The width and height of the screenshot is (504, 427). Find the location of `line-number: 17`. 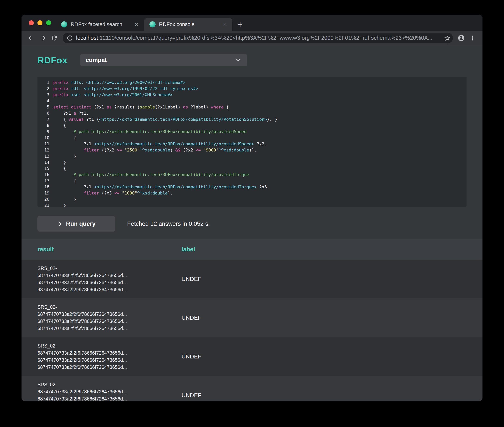

line-number: 17 is located at coordinates (44, 181).